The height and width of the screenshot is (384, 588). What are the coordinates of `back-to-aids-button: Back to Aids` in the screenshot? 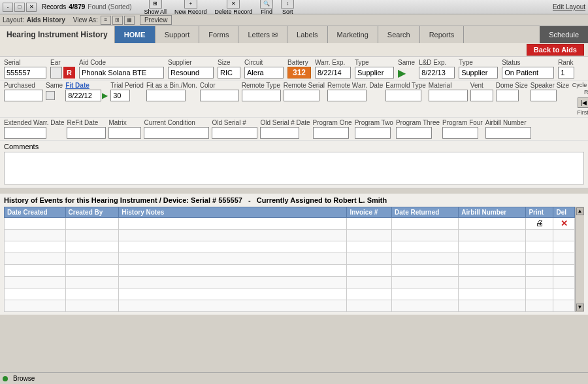 It's located at (555, 50).